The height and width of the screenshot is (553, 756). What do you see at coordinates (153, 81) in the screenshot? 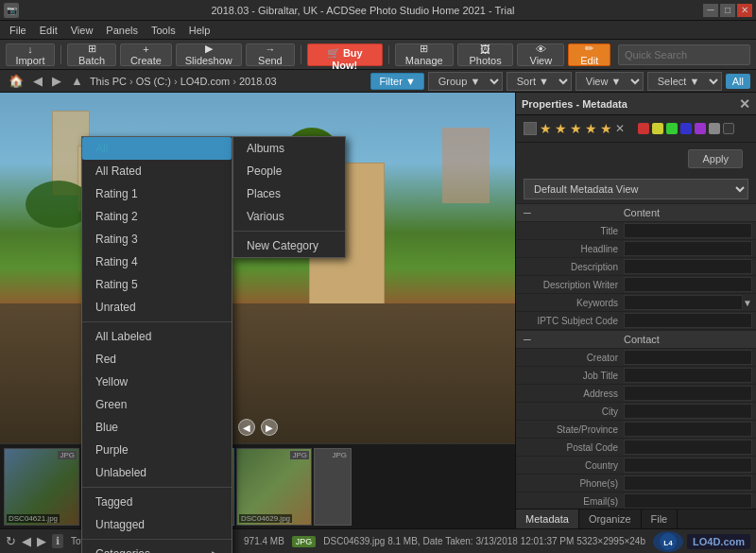
I see `breadcrumb-c: OS (C:)` at bounding box center [153, 81].